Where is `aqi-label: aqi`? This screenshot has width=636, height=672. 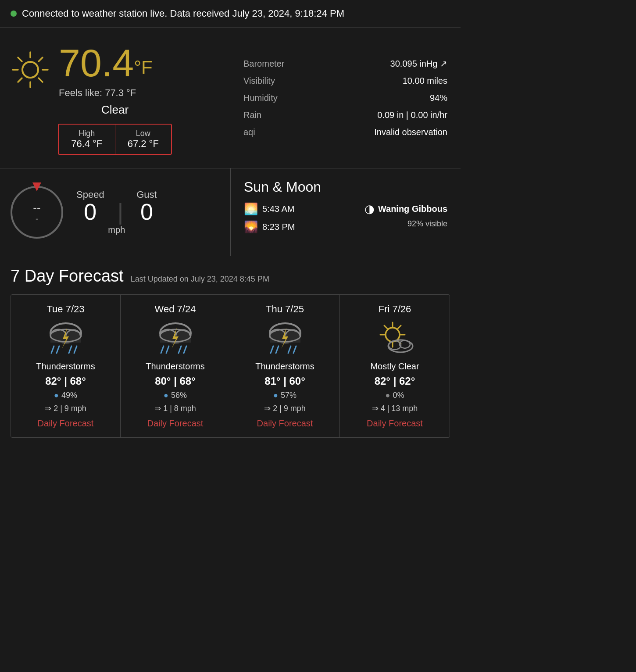 aqi-label: aqi is located at coordinates (270, 132).